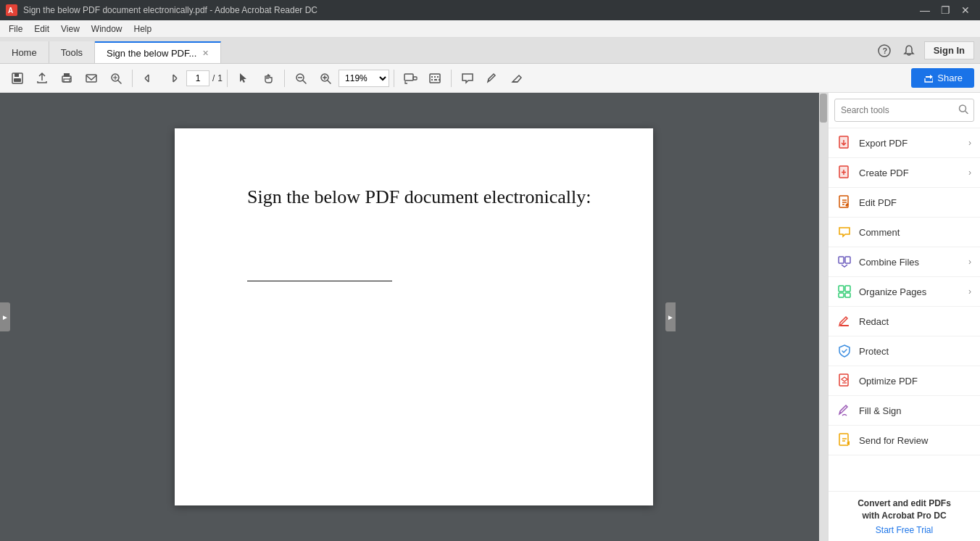 Image resolution: width=980 pixels, height=541 pixels. Describe the element at coordinates (5, 317) in the screenshot. I see `left-panel-collapse: ►` at that location.